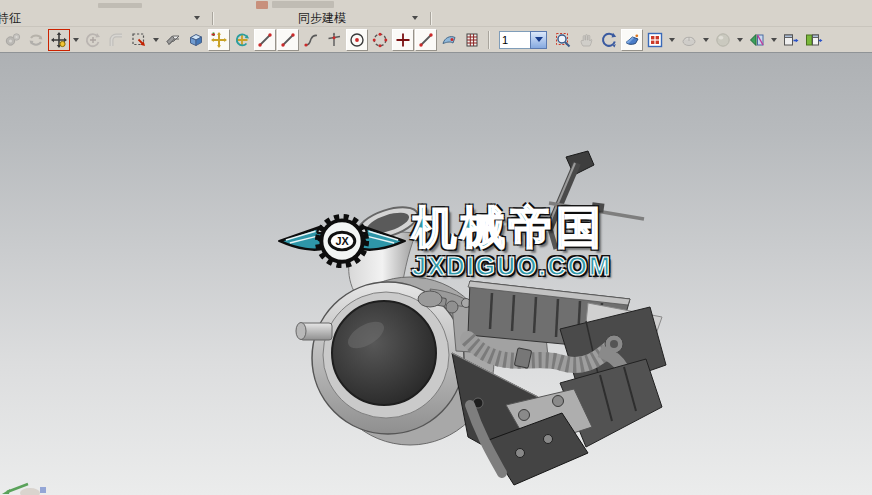 This screenshot has height=495, width=872. What do you see at coordinates (242, 40) in the screenshot?
I see `rotate-object-icon` at bounding box center [242, 40].